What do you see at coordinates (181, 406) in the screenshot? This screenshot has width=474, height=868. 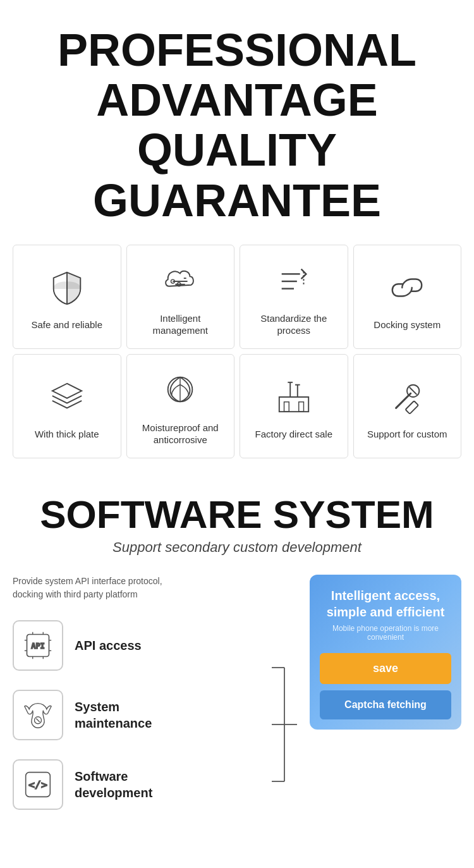 I see `card-moistureproof: Moistureproof and anticorrosive` at bounding box center [181, 406].